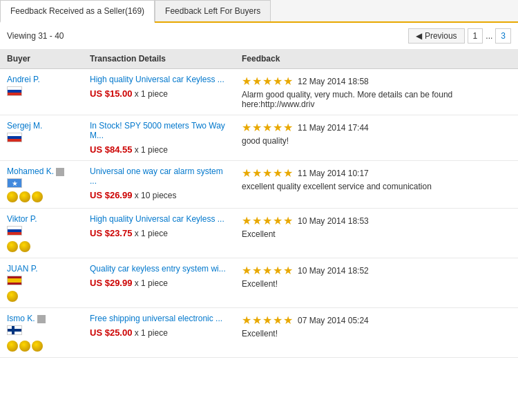 The width and height of the screenshot is (518, 420). Describe the element at coordinates (437, 36) in the screenshot. I see `prev-button: ◀ Previous` at that location.